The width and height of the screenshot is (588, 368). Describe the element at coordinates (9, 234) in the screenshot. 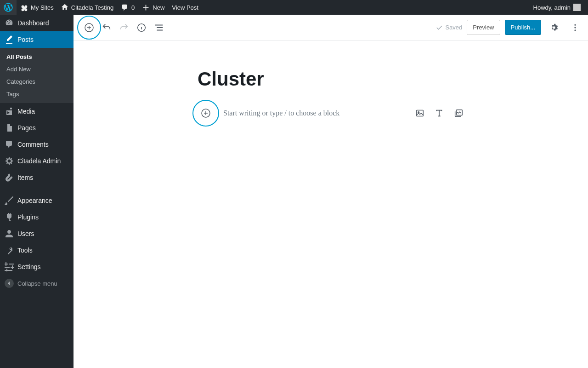

I see `user-icon` at that location.